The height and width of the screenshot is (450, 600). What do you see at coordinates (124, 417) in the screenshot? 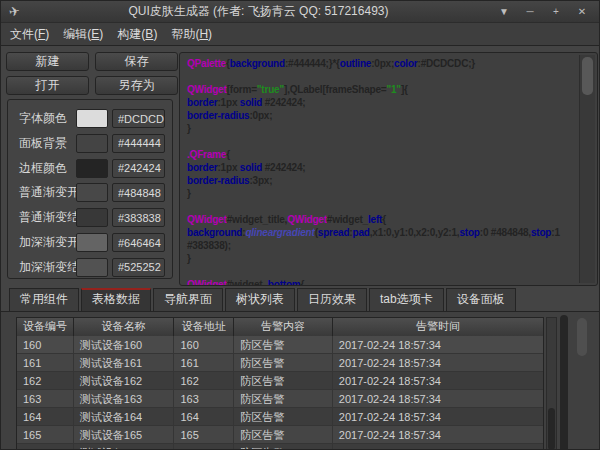
I see `table-cell: 测试设备164` at bounding box center [124, 417].